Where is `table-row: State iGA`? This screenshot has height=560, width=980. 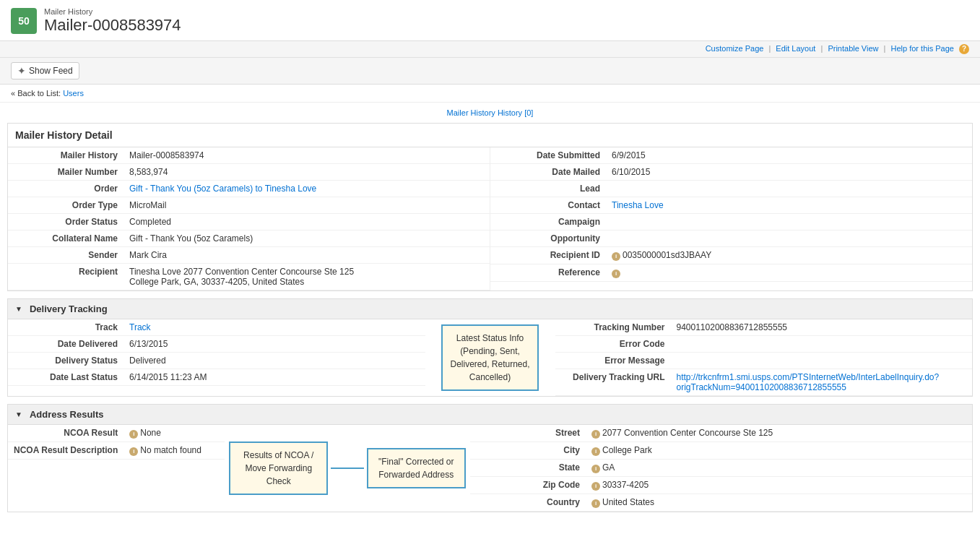 table-row: State iGA is located at coordinates (721, 468).